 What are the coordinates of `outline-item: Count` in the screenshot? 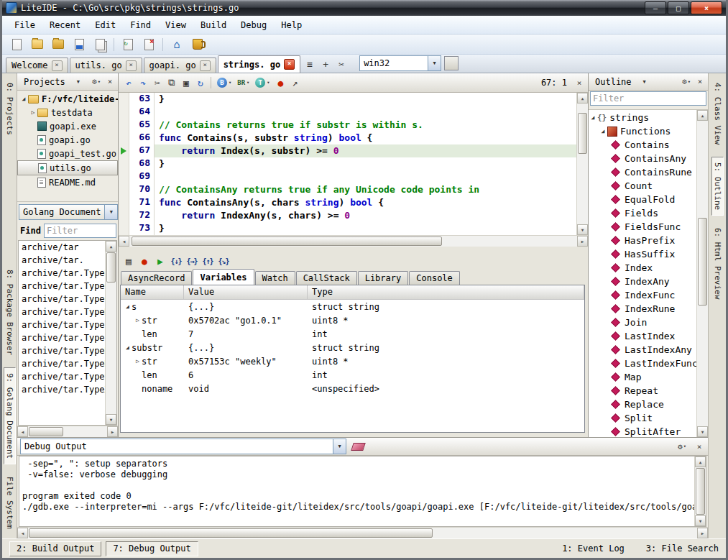 It's located at (642, 185).